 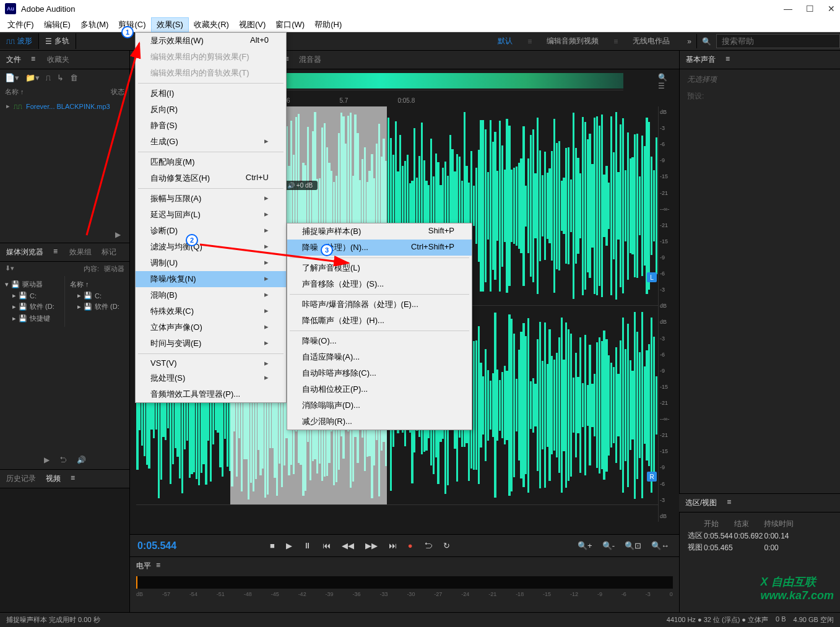 I want to click on tab-video: 视频, so click(x=53, y=479).